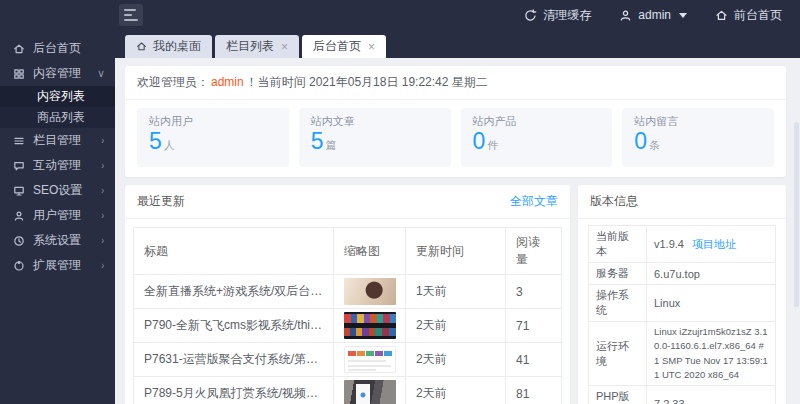  I want to click on version-label: 当前版本, so click(618, 244).